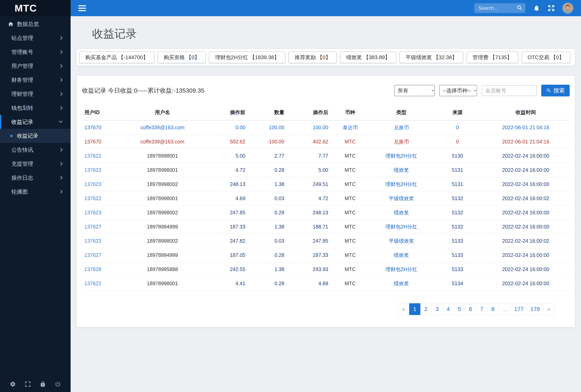  Describe the element at coordinates (536, 8) in the screenshot. I see `bell-icon` at that location.